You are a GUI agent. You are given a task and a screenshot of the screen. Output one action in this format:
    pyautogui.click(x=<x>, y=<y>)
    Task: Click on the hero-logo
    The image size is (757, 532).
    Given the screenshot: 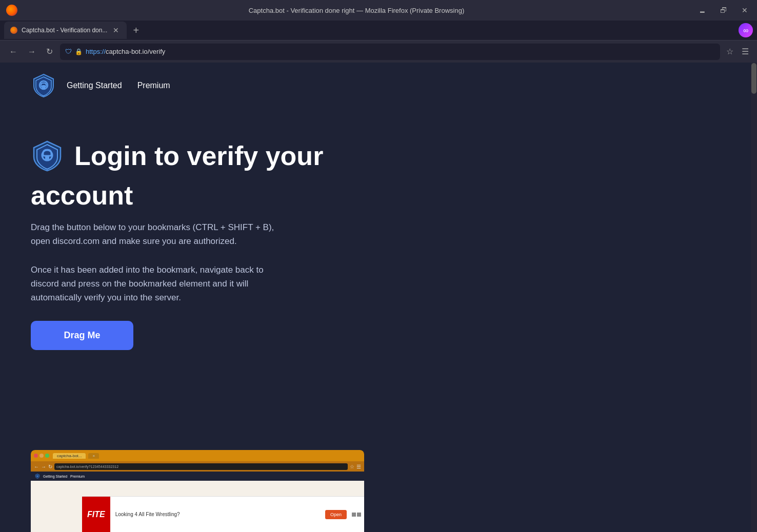 What is the action you would take?
    pyautogui.click(x=47, y=156)
    